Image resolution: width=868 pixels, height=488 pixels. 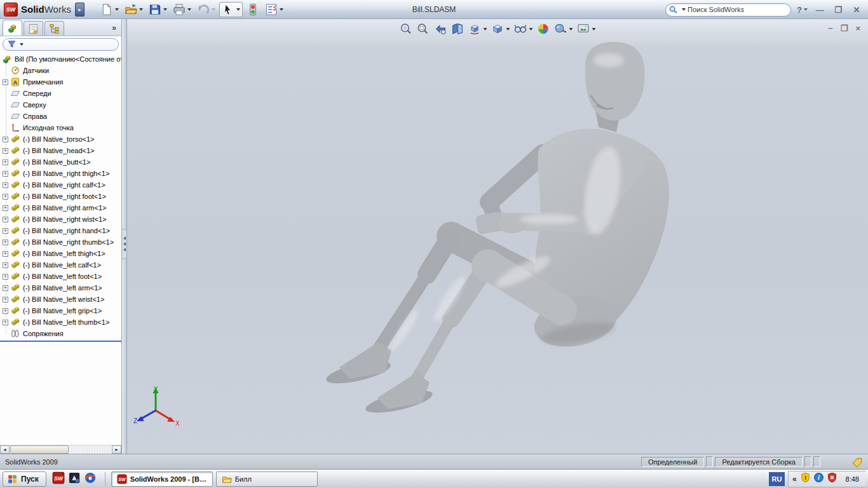 I want to click on tree-item: +(-) Bill Native_left foot<1>, so click(x=61, y=276).